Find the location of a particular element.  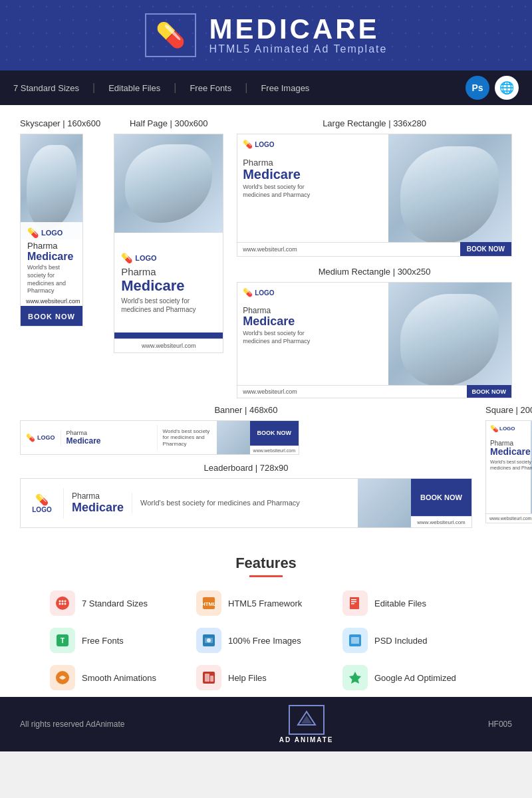

square-url: www.websiteurl.com is located at coordinates (509, 518).